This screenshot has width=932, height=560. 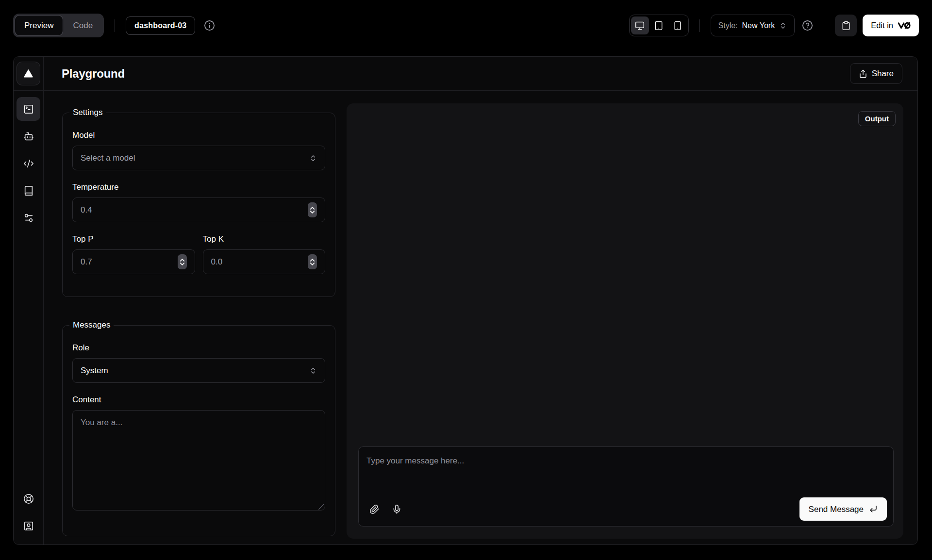 What do you see at coordinates (876, 74) in the screenshot?
I see `share-button: Share` at bounding box center [876, 74].